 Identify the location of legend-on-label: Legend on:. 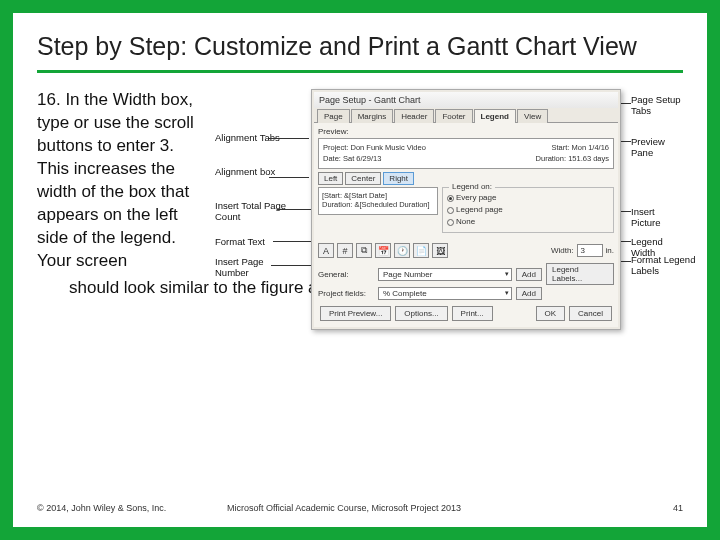
(472, 186).